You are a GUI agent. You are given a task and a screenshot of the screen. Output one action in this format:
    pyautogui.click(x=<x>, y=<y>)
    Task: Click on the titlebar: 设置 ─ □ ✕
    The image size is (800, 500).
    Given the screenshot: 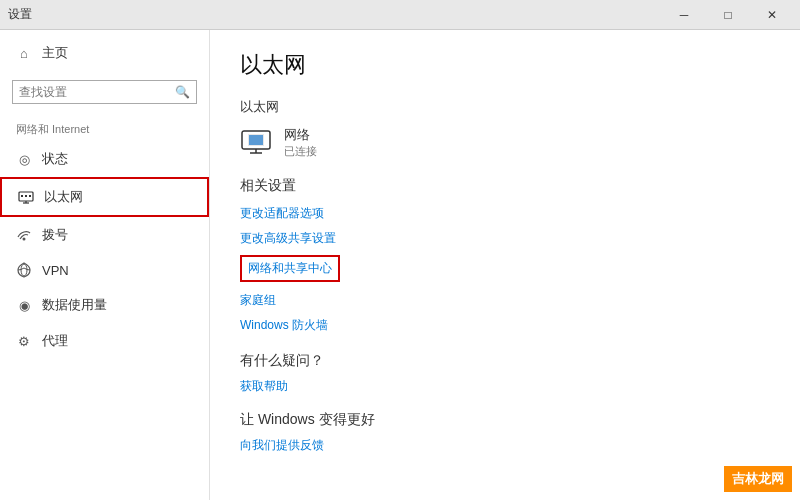 What is the action you would take?
    pyautogui.click(x=400, y=15)
    